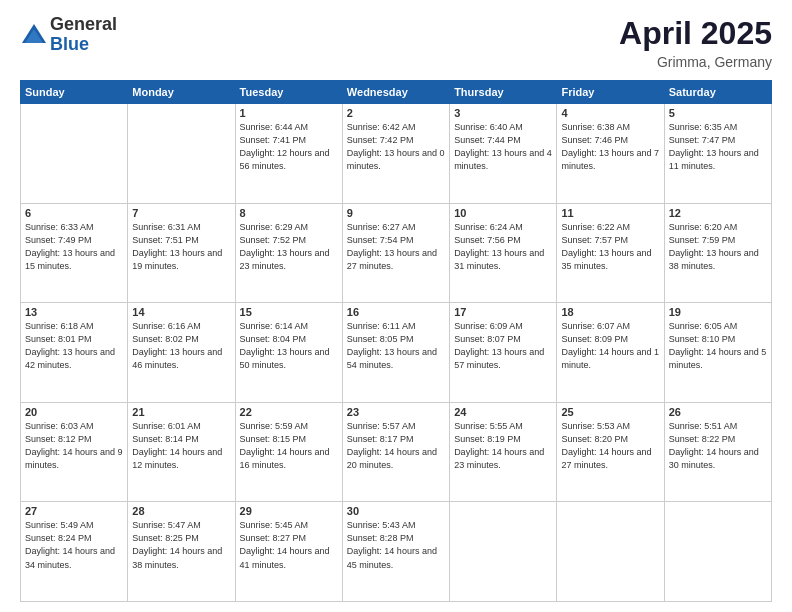 The width and height of the screenshot is (792, 612). Describe the element at coordinates (396, 113) in the screenshot. I see `day-number: 2` at that location.